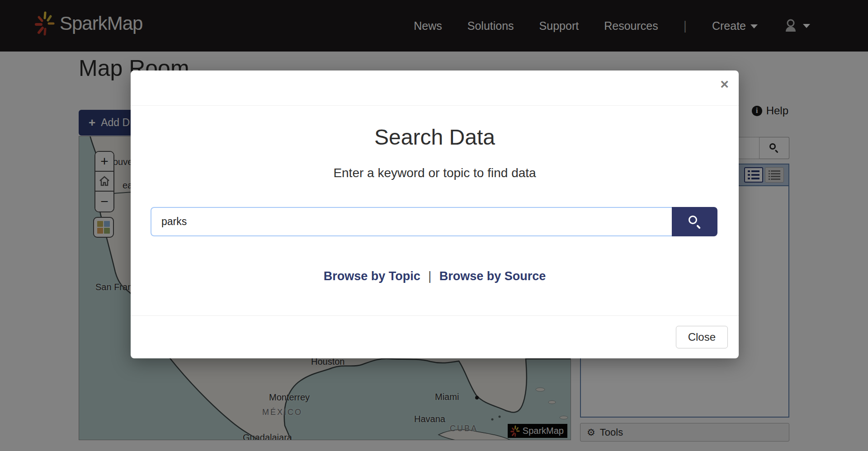 Image resolution: width=868 pixels, height=451 pixels. I want to click on browse-links: Browse by Topic | Browse by Source, so click(435, 277).